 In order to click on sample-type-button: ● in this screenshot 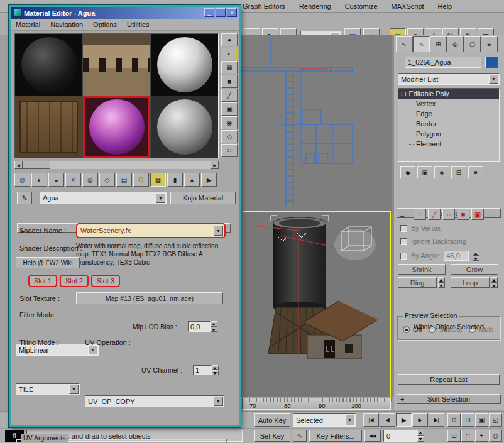, I will do `click(229, 40)`.